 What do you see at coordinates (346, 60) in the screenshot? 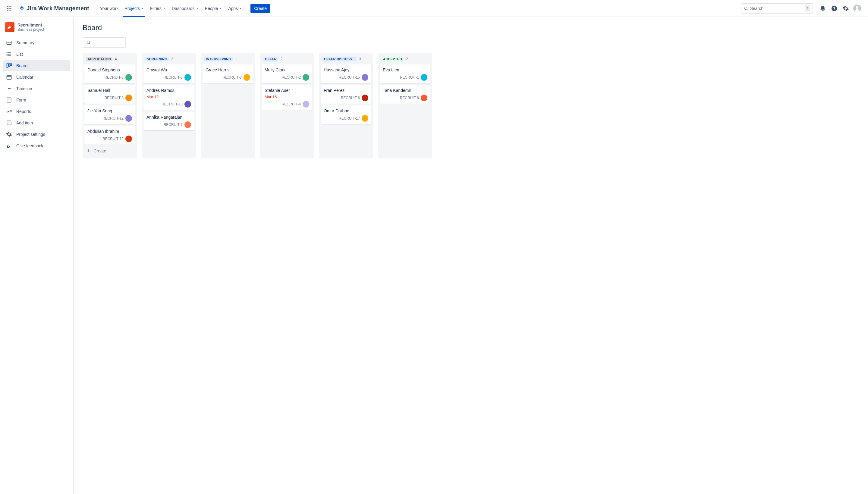
I see `column-header: OFFER DISCUSS...3` at bounding box center [346, 60].